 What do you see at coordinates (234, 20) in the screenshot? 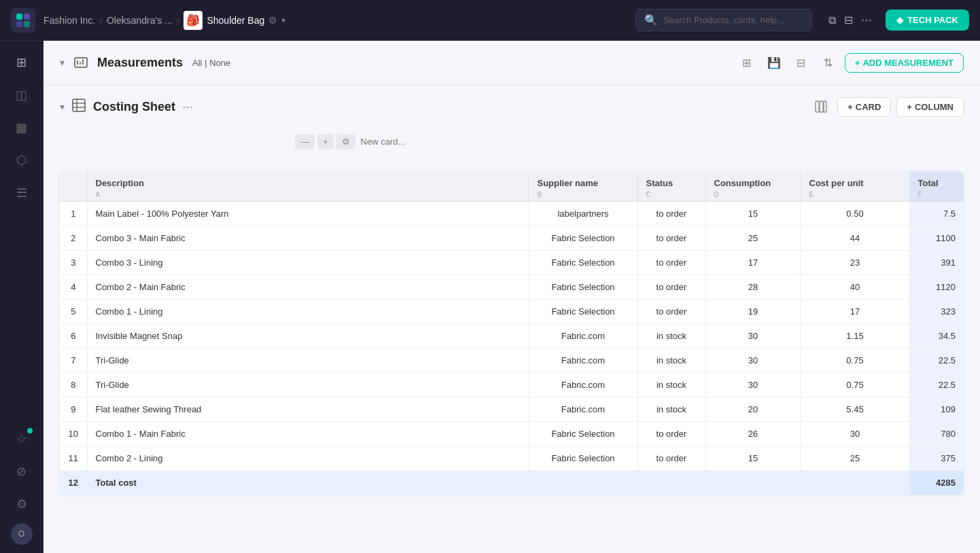
I see `product-name: 🎒 Shoulder Bag ⚙ ▾` at bounding box center [234, 20].